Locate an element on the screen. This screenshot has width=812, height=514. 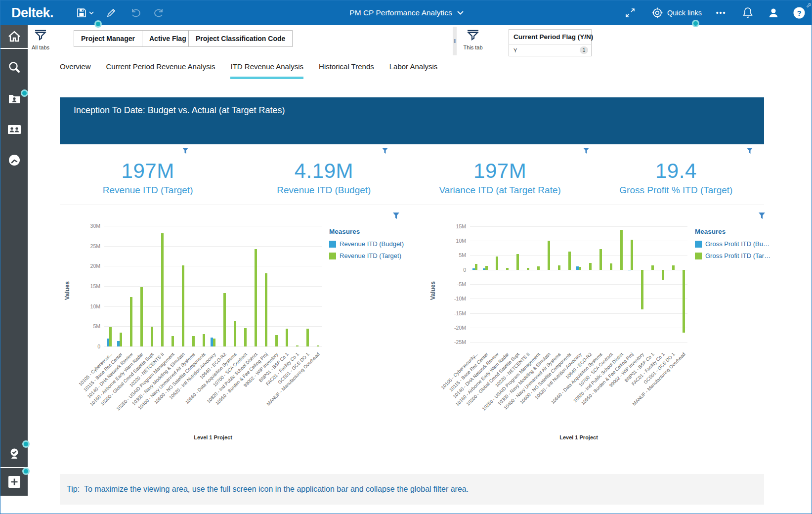
tab-itd-revenue-analysis: ITD Revenue Analysis is located at coordinates (267, 71).